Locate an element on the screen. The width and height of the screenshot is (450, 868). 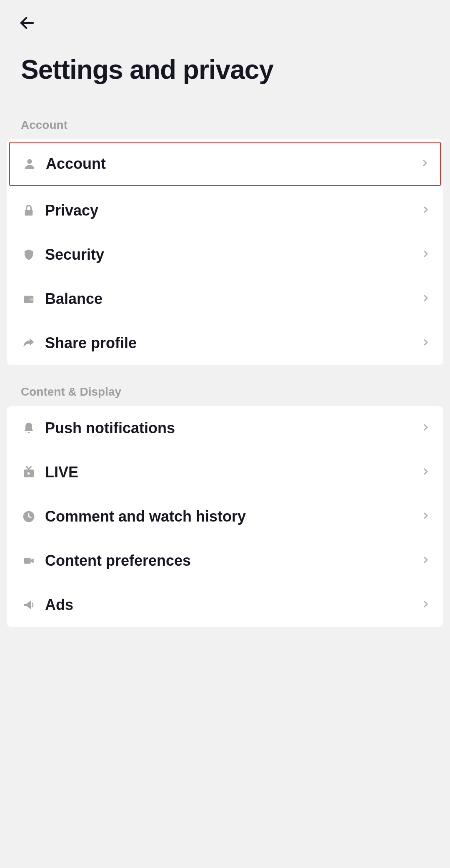
row-share-profile: Share profile is located at coordinates (225, 343).